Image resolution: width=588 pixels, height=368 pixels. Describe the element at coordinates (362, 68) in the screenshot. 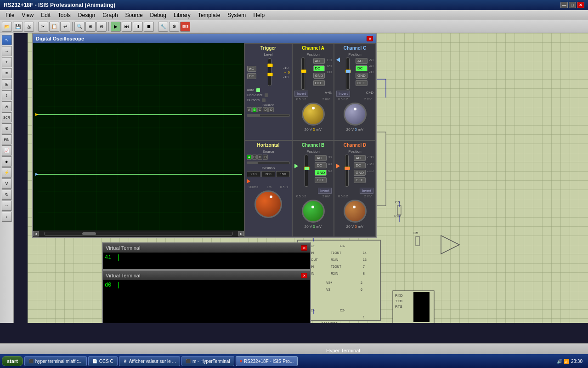

I see `ch-c-dc: DC` at that location.